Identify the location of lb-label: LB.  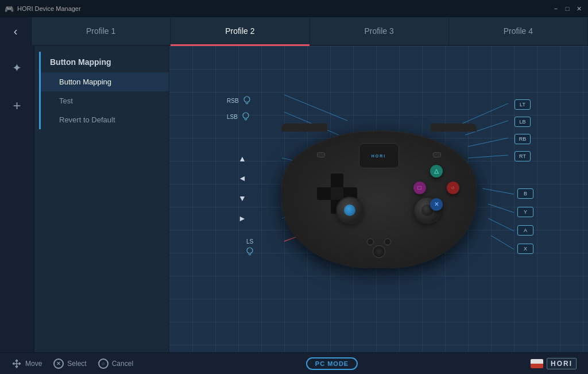
(523, 122).